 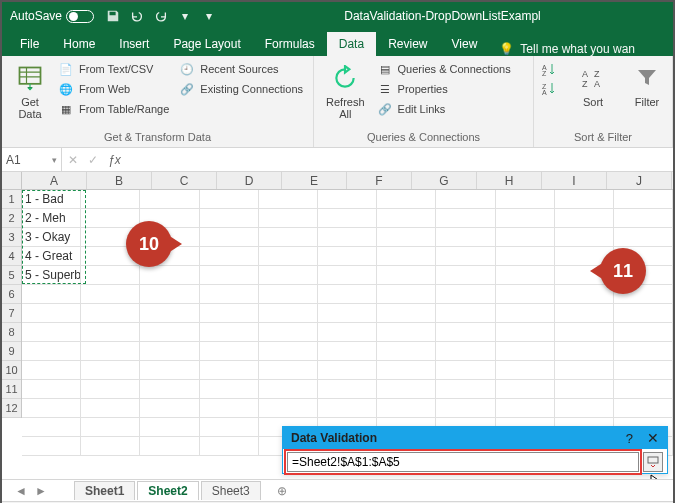 I want to click on sheet-nav-prev: ◄, so click(x=21, y=491).